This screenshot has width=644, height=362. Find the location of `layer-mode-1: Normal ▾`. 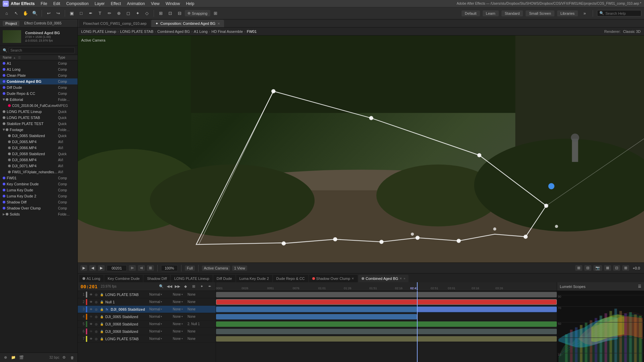

layer-mode-1: Normal ▾ is located at coordinates (160, 294).